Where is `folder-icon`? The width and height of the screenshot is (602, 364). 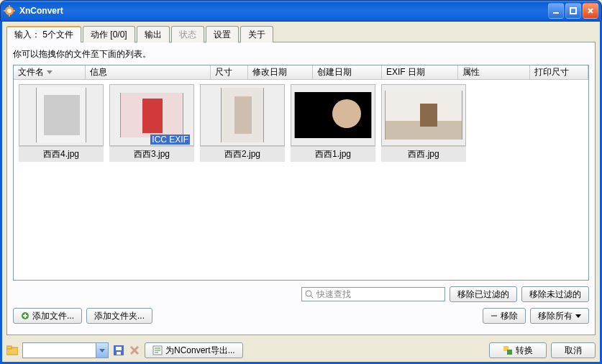 folder-icon is located at coordinates (12, 350).